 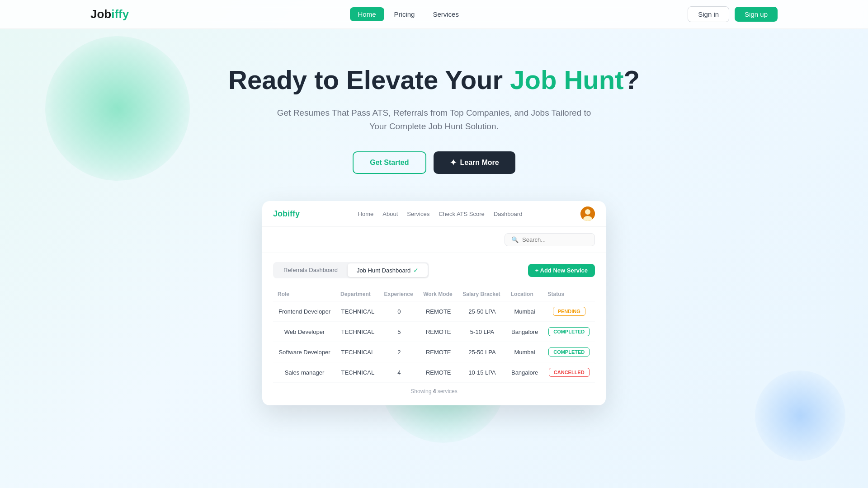 I want to click on hero-title-part3: ?, so click(x=632, y=80).